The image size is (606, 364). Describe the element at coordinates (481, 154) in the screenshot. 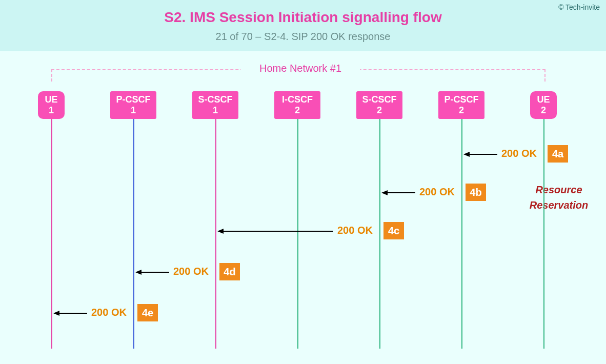

I see `arrow-4a` at that location.